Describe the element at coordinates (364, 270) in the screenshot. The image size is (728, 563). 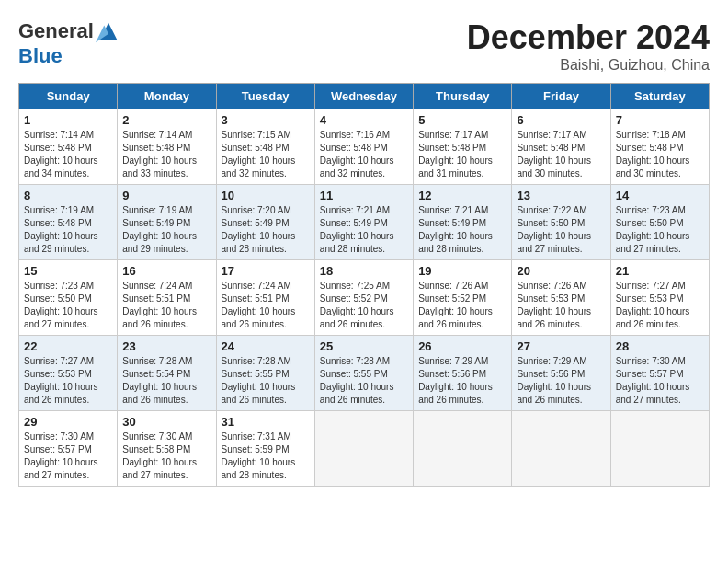
I see `day-number: 18` at that location.